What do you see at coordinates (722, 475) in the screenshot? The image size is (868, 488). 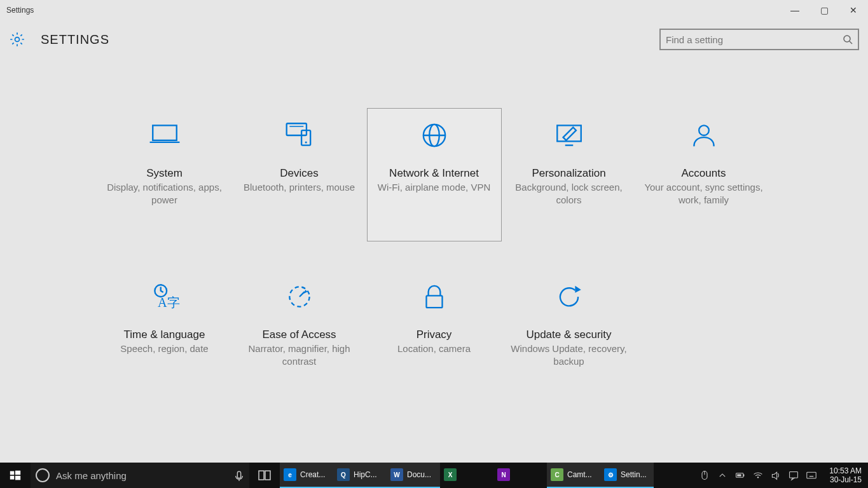 I see `show-hidden-icons` at bounding box center [722, 475].